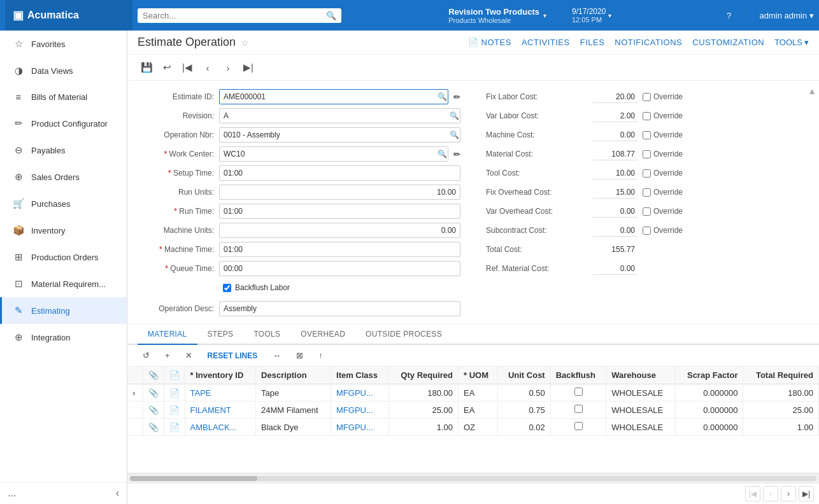 The width and height of the screenshot is (819, 504). What do you see at coordinates (753, 494) in the screenshot?
I see `first-page-button: |◀` at bounding box center [753, 494].